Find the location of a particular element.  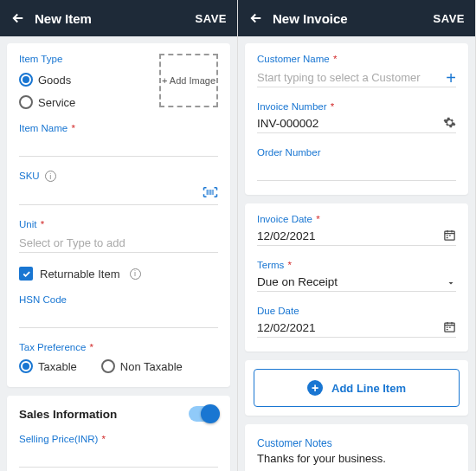

customer-notes-label: Customer Notes is located at coordinates (294, 443).